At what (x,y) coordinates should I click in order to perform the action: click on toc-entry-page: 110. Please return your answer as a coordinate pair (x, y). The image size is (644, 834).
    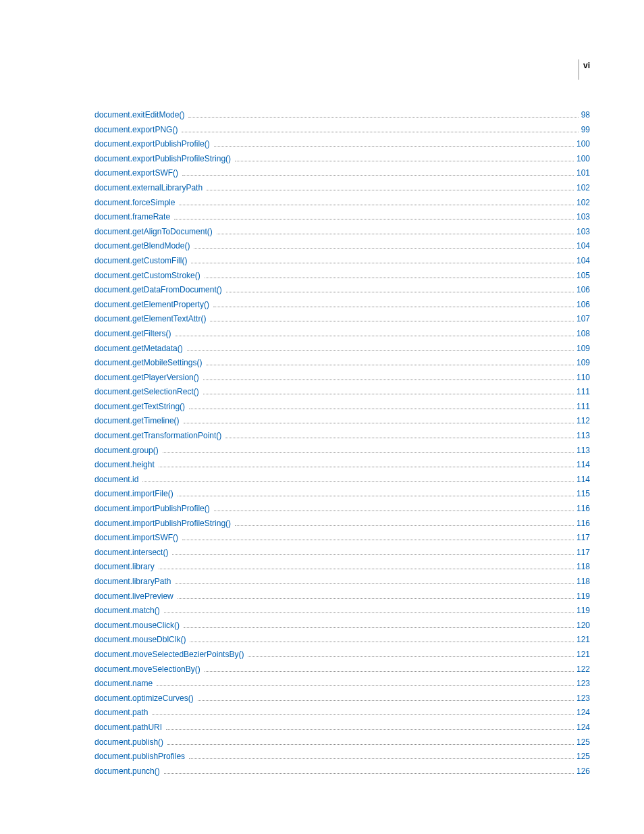
    Looking at the image, I should click on (583, 378).